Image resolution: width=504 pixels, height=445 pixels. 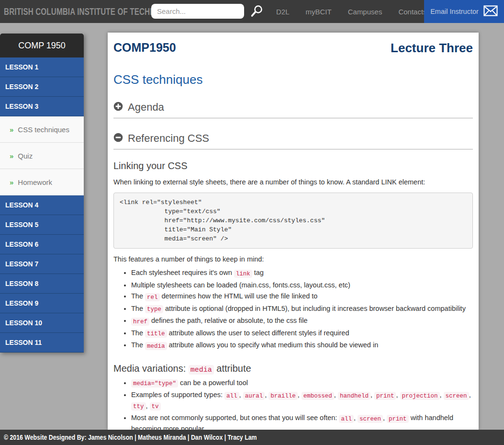 I want to click on list-item: The media attribute allows you to specif…, so click(x=302, y=346).